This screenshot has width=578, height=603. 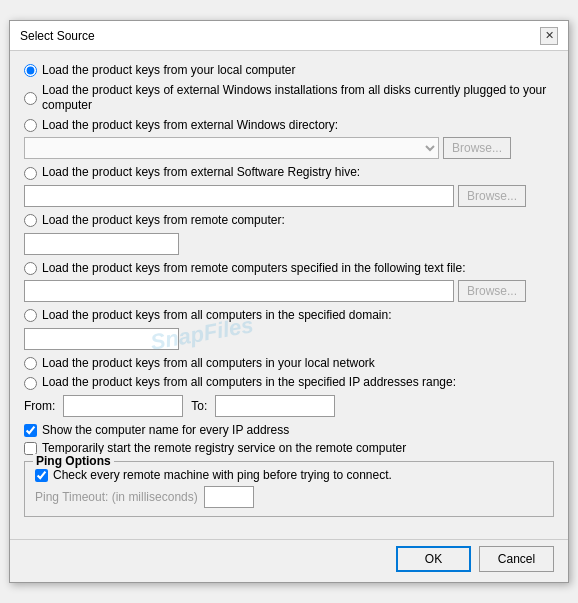 What do you see at coordinates (289, 364) in the screenshot?
I see `option-row-8: Load the product keys from all computers…` at bounding box center [289, 364].